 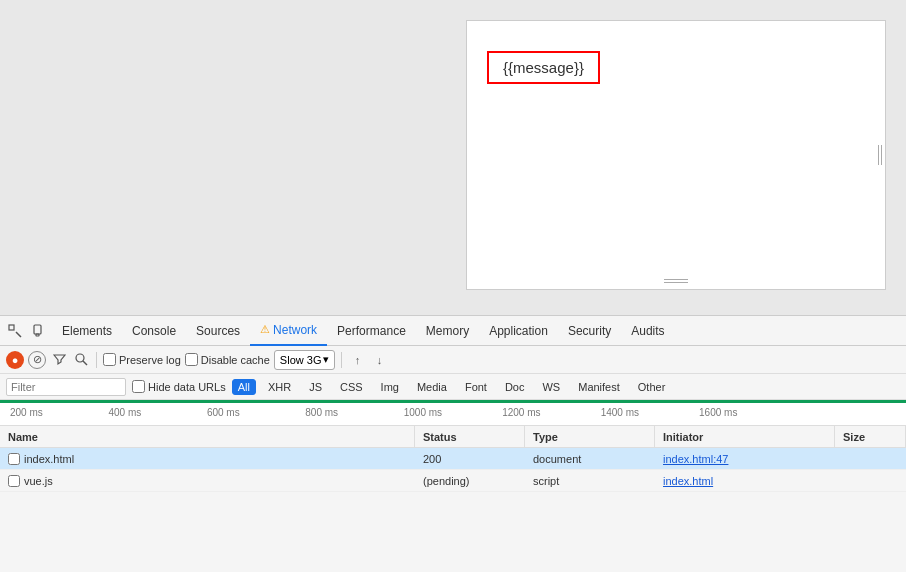 I want to click on filter-type-ws: WS, so click(x=551, y=387).